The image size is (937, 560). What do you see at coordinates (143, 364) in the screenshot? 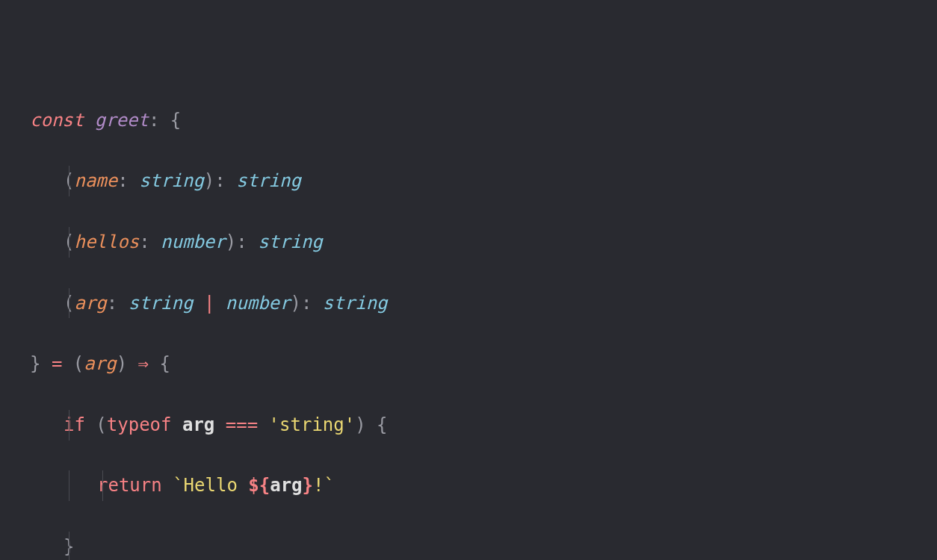
I see `arrow: ⇒` at bounding box center [143, 364].